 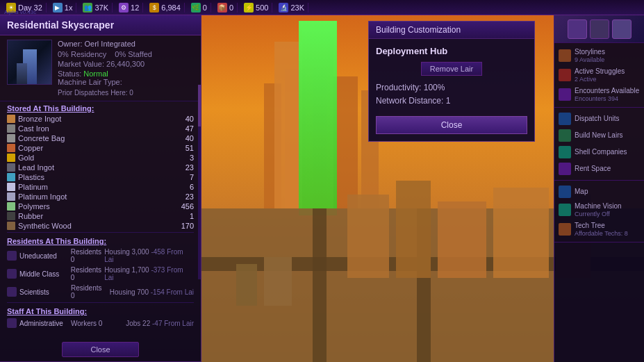 What do you see at coordinates (100, 108) in the screenshot?
I see `stored-section-header: Stored At This Building:` at bounding box center [100, 108].